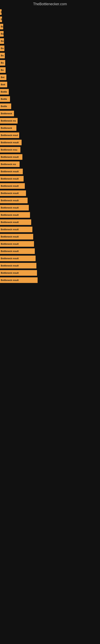  Describe the element at coordinates (17, 244) in the screenshot. I see `bar-33: Bottleneck result` at that location.